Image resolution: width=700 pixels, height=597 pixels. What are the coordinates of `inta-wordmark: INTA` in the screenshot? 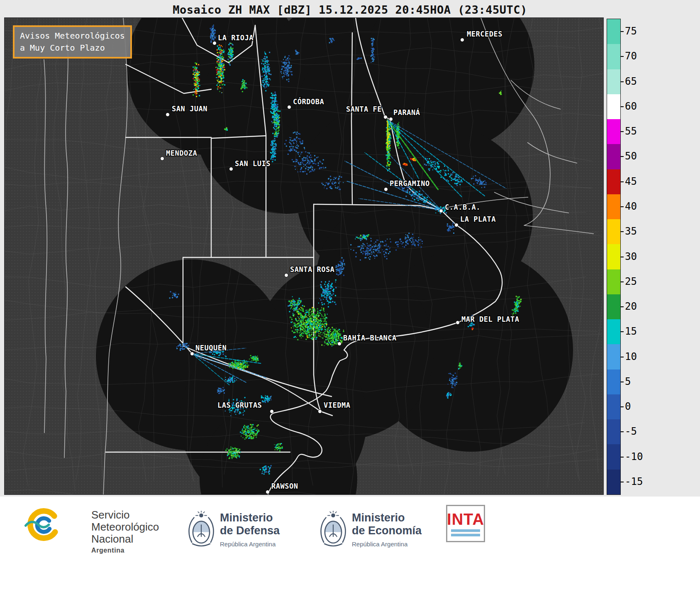 It's located at (466, 519).